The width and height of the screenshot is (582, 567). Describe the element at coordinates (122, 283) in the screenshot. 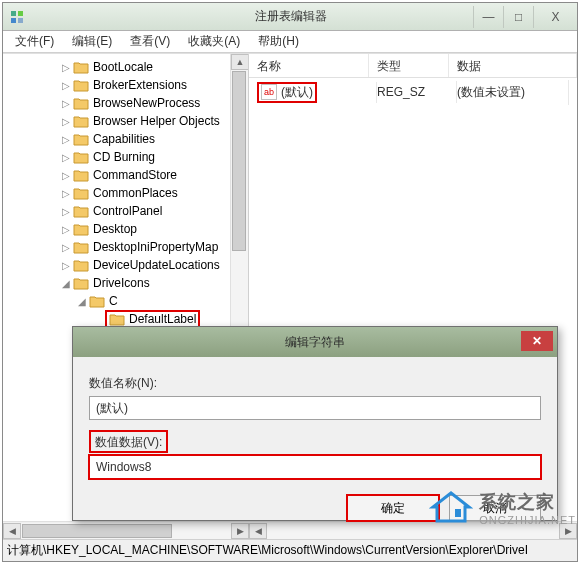

I see `tree-label: DriveIcons` at that location.